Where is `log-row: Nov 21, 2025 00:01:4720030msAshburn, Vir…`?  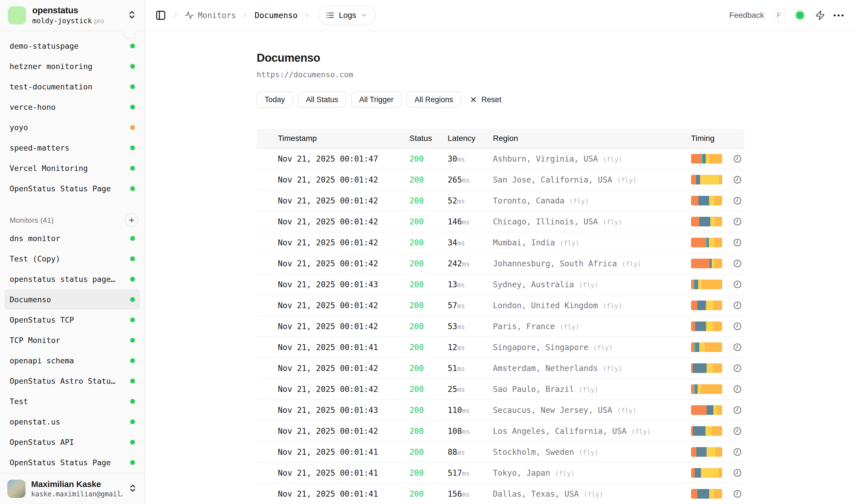 log-row: Nov 21, 2025 00:01:4720030msAshburn, Vir… is located at coordinates (501, 159).